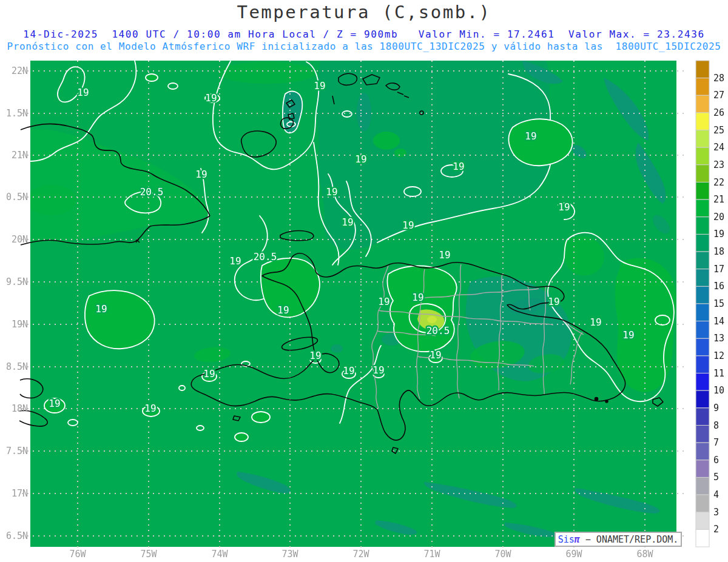 The width and height of the screenshot is (728, 562). Describe the element at coordinates (432, 554) in the screenshot. I see `lon-label: 71W` at that location.